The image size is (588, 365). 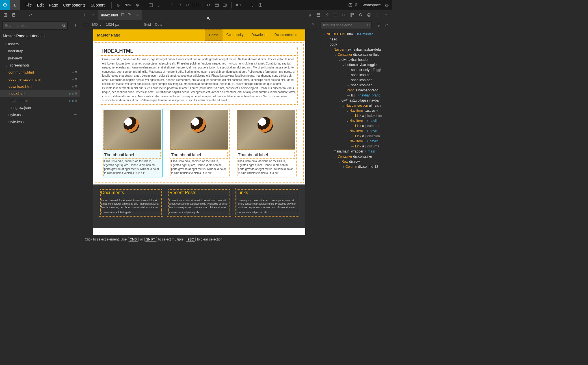 What do you see at coordinates (346, 25) in the screenshot?
I see `dom-search-input` at bounding box center [346, 25].